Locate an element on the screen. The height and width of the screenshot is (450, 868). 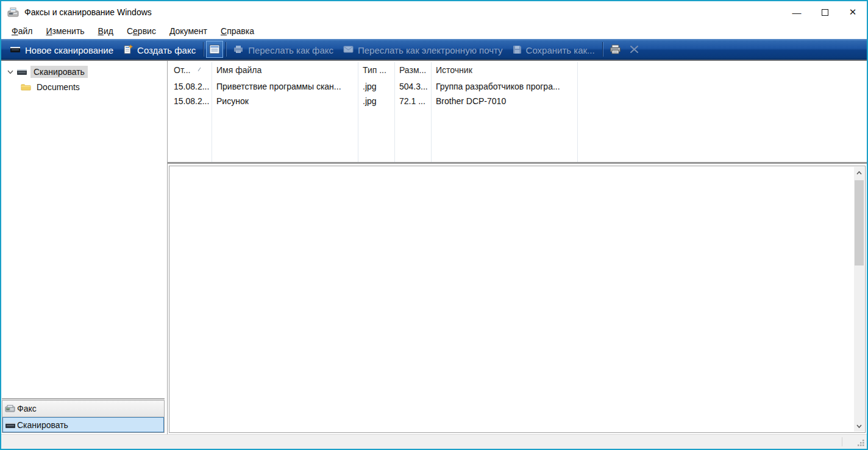
nav-splitter is located at coordinates (83, 399).